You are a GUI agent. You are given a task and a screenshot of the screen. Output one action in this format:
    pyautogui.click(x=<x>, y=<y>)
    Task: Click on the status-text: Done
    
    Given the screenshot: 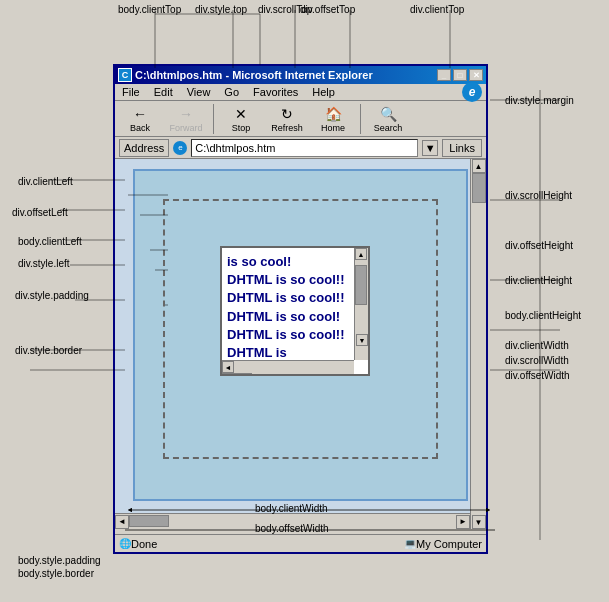 What is the action you would take?
    pyautogui.click(x=144, y=544)
    